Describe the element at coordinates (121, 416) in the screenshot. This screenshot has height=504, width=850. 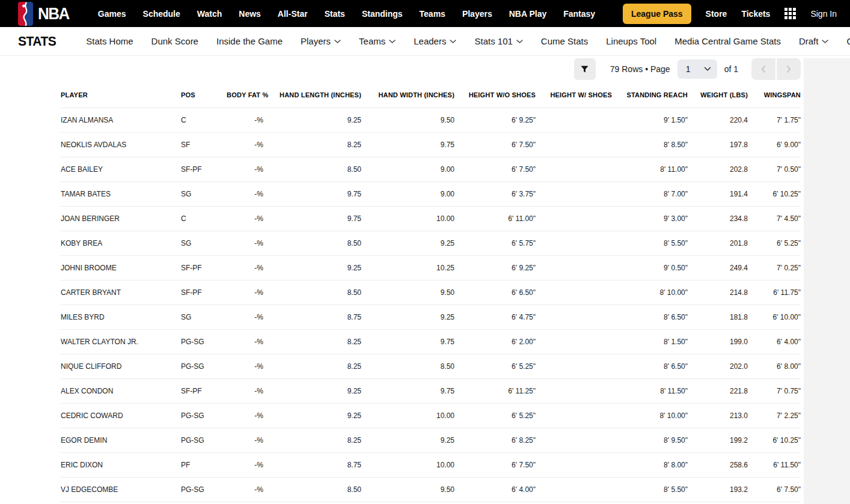
I see `player-name-cell: CEDRIC COWARD` at that location.